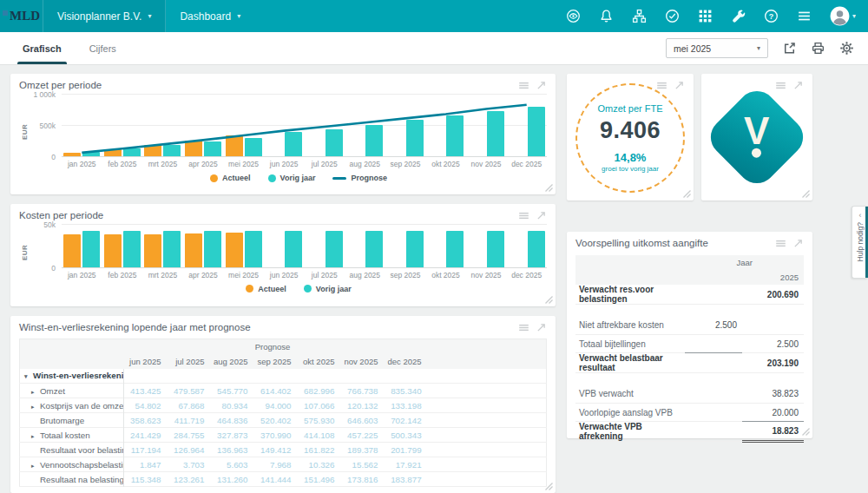 The width and height of the screenshot is (868, 493). What do you see at coordinates (146, 406) in the screenshot?
I see `value-cell: 54.802` at bounding box center [146, 406].